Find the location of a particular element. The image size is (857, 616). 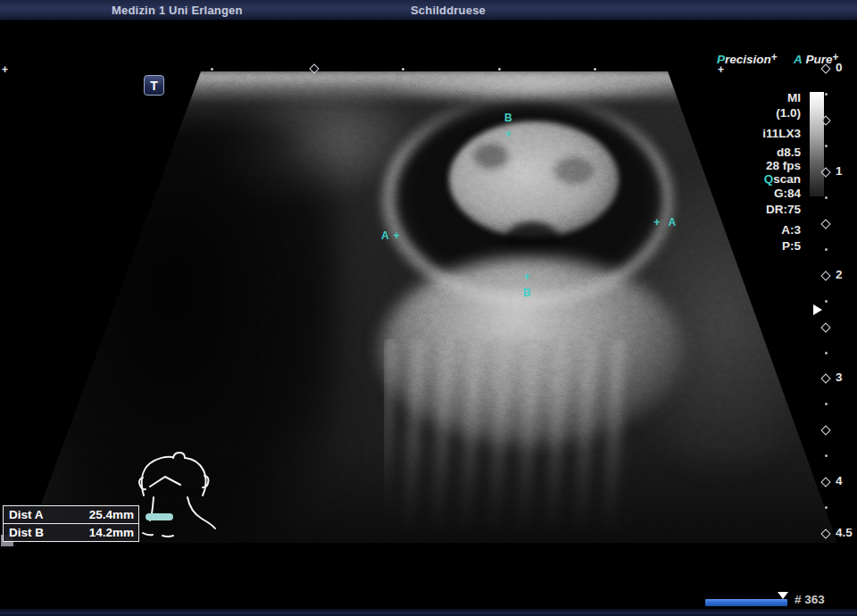

probe-position-bar is located at coordinates (159, 517).